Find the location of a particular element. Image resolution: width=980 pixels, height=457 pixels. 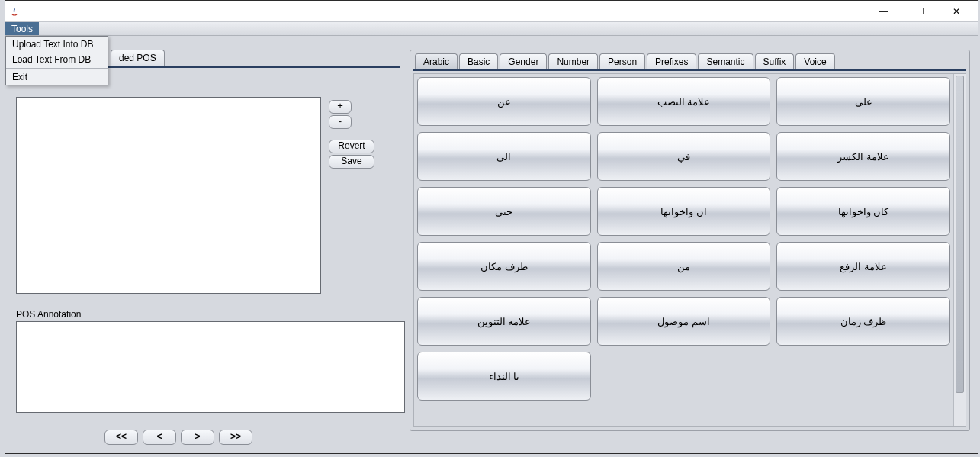

nav-last-button: >> is located at coordinates (236, 437).